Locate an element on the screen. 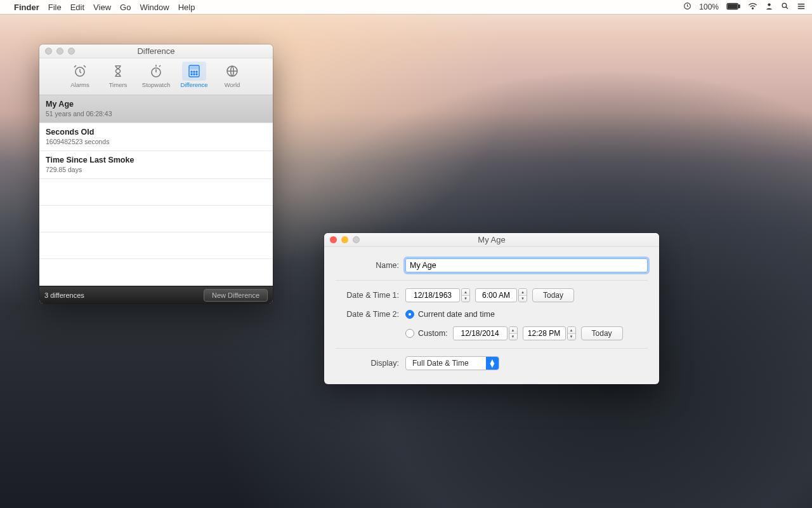 The image size is (812, 508). app-name: Finder is located at coordinates (27, 8).